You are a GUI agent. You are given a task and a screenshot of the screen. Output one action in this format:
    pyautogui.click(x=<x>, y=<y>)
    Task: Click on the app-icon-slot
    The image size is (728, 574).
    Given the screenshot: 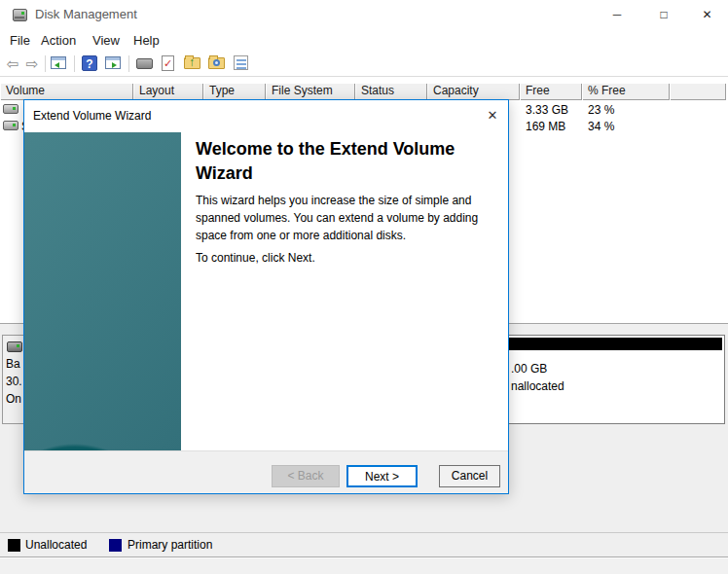 What is the action you would take?
    pyautogui.click(x=19, y=18)
    